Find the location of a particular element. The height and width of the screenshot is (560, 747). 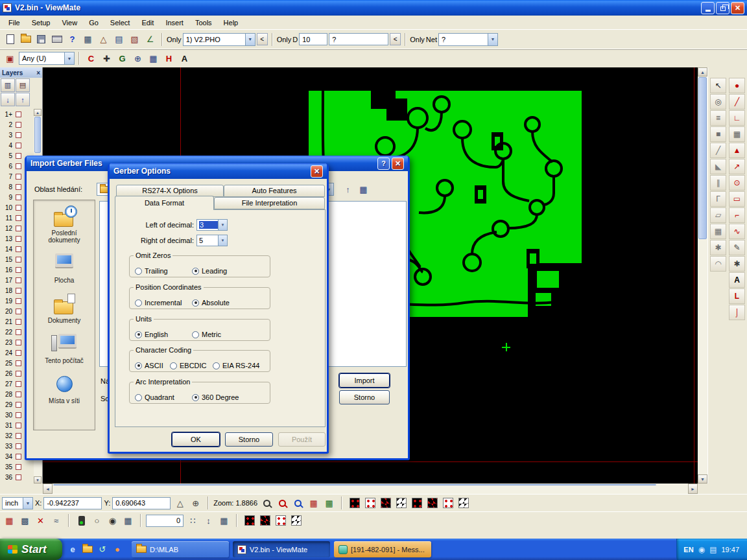

draw-triangle-icon: ▲ is located at coordinates (737, 150).